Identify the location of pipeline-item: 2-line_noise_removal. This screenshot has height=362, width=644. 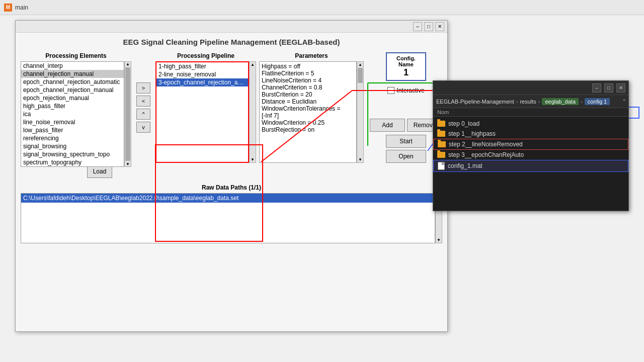
(202, 74).